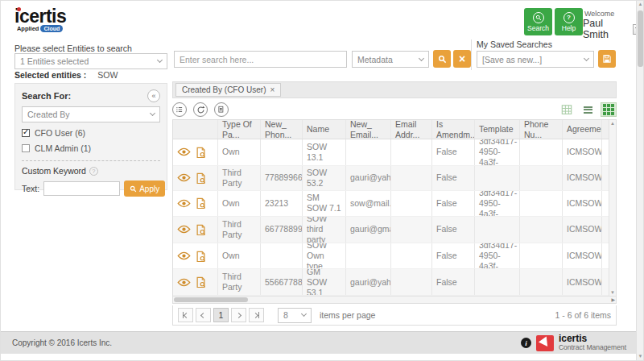 Image resolution: width=644 pixels, height=361 pixels. I want to click on text-label: Text:, so click(31, 189).